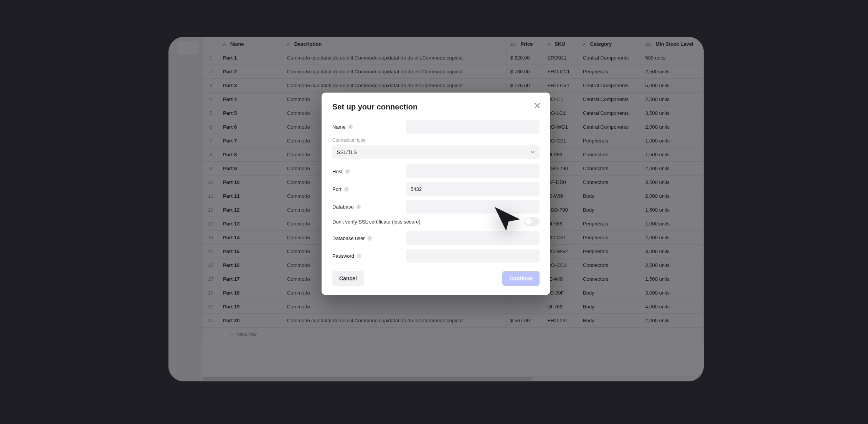  I want to click on host-label: Host i, so click(367, 171).